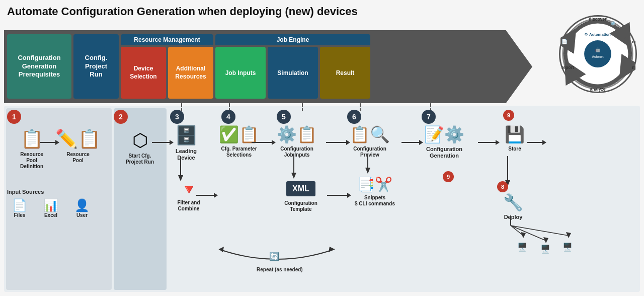 This screenshot has width=644, height=296. I want to click on svg-text: configure, so click(634, 42).